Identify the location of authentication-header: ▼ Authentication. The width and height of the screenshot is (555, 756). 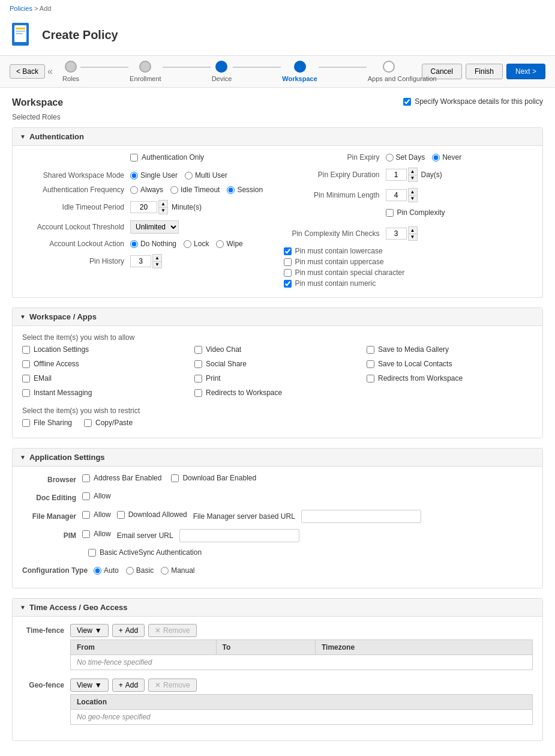
(277, 137).